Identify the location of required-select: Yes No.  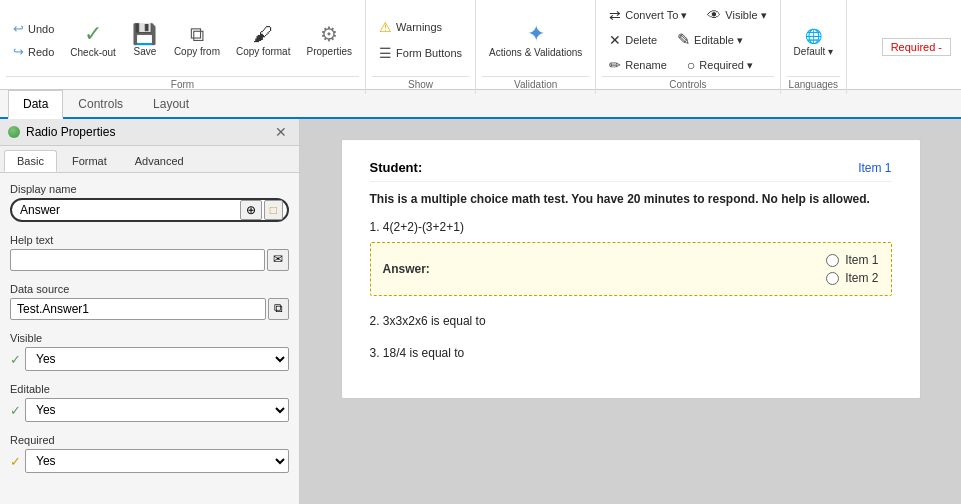
(157, 461).